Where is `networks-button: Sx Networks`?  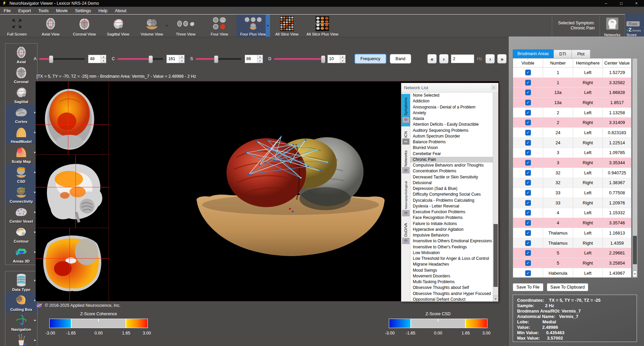 networks-button: Sx Networks is located at coordinates (612, 26).